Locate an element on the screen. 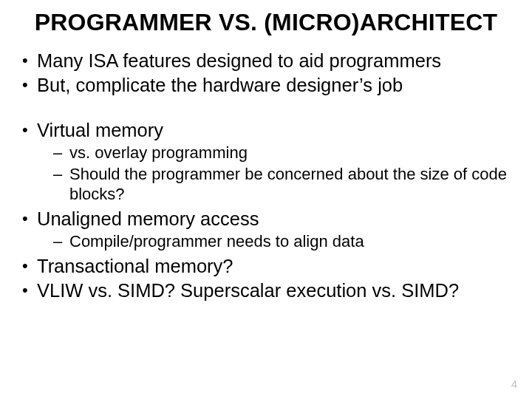  sub-bullet-list: Compile/programmer needs to align data is located at coordinates (274, 242).